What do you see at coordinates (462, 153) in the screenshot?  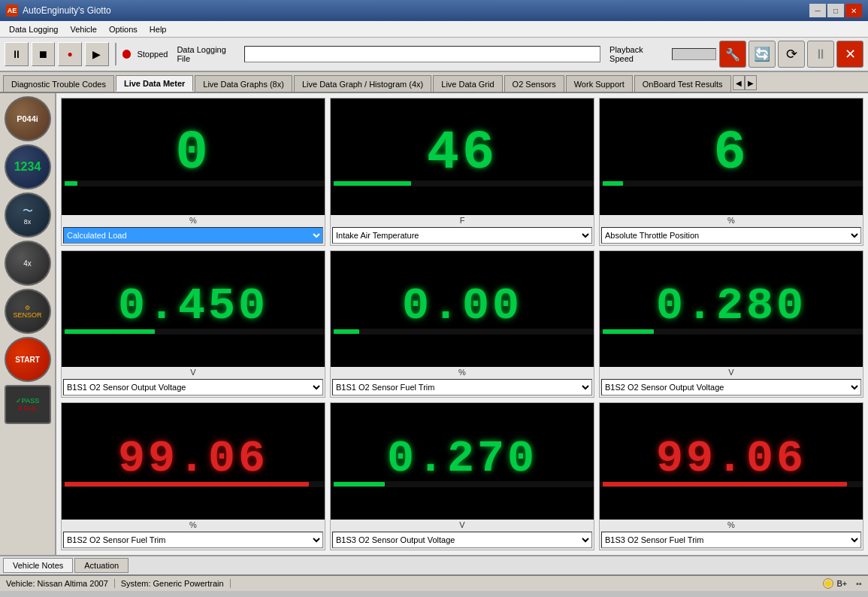 I see `meter-value-1: 46` at bounding box center [462, 153].